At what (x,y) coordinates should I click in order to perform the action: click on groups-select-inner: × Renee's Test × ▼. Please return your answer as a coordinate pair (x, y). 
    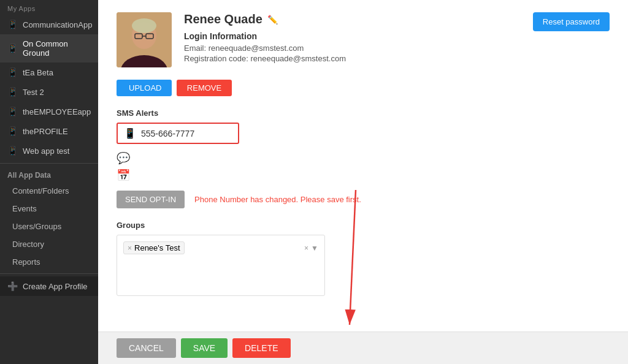
    Looking at the image, I should click on (221, 248).